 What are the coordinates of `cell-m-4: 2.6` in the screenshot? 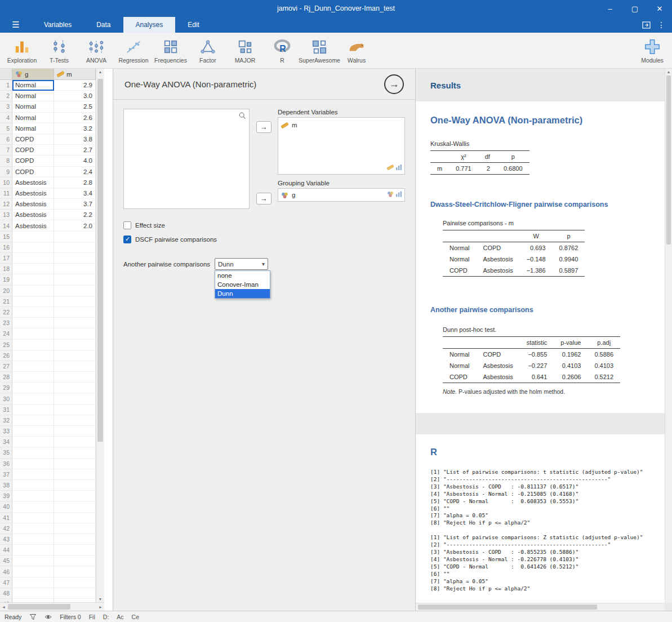 It's located at (75, 118).